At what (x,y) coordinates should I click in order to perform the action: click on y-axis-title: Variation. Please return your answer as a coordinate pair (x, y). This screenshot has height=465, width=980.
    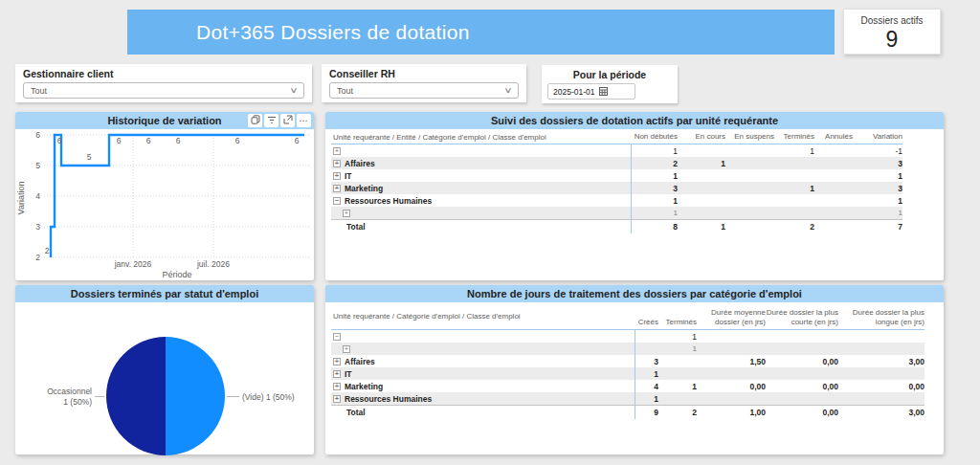
    Looking at the image, I should click on (21, 199).